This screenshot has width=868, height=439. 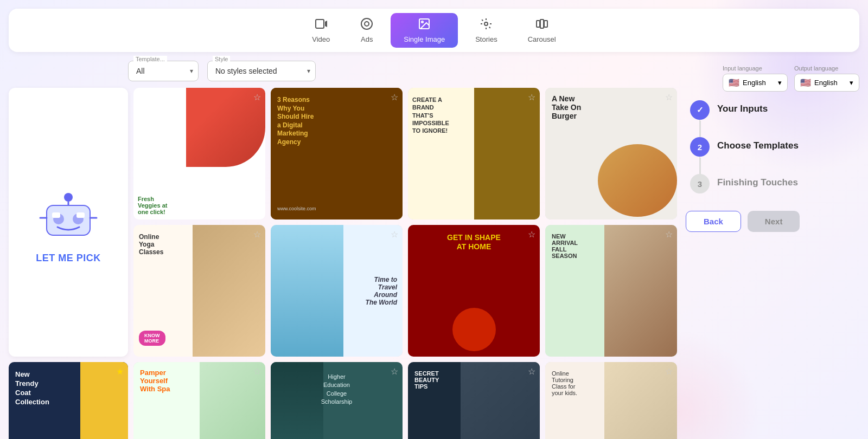 What do you see at coordinates (336, 390) in the screenshot?
I see `card-text: HigherEducationCollegeScholarship` at bounding box center [336, 390].